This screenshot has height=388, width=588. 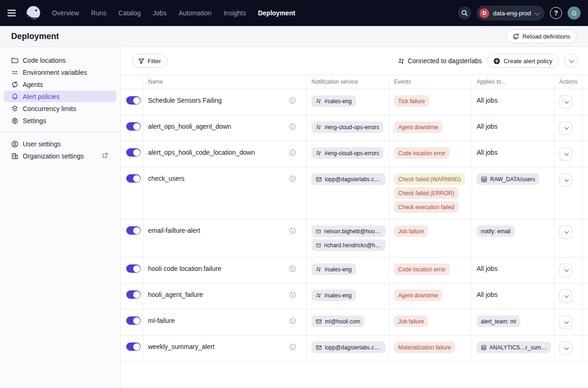 What do you see at coordinates (65, 13) in the screenshot?
I see `nav-item-overview: Overview` at bounding box center [65, 13].